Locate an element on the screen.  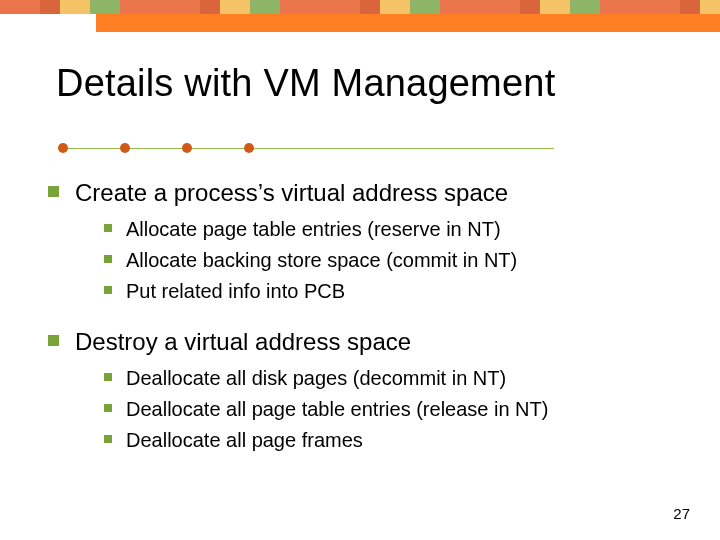
list-item: Deallocate all page table entries (relea… is located at coordinates (392, 410).